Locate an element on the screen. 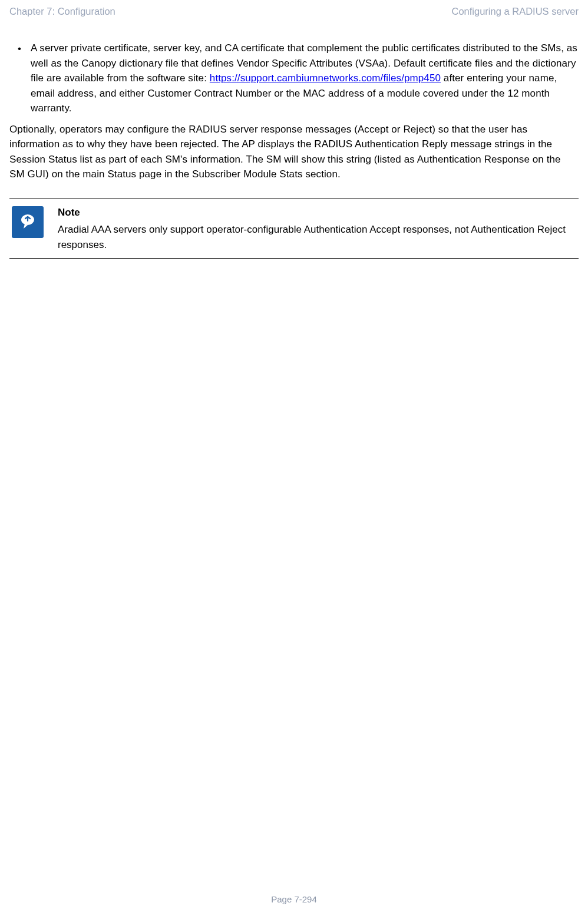  note-content: Note Aradial AAA servers only support op… is located at coordinates (318, 229).